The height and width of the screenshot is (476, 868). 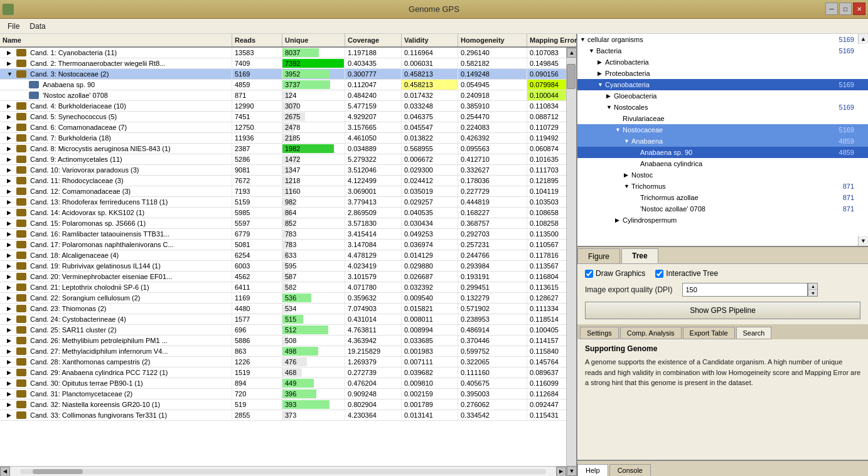 What do you see at coordinates (832, 9) in the screenshot?
I see `minimize-button: ─` at bounding box center [832, 9].